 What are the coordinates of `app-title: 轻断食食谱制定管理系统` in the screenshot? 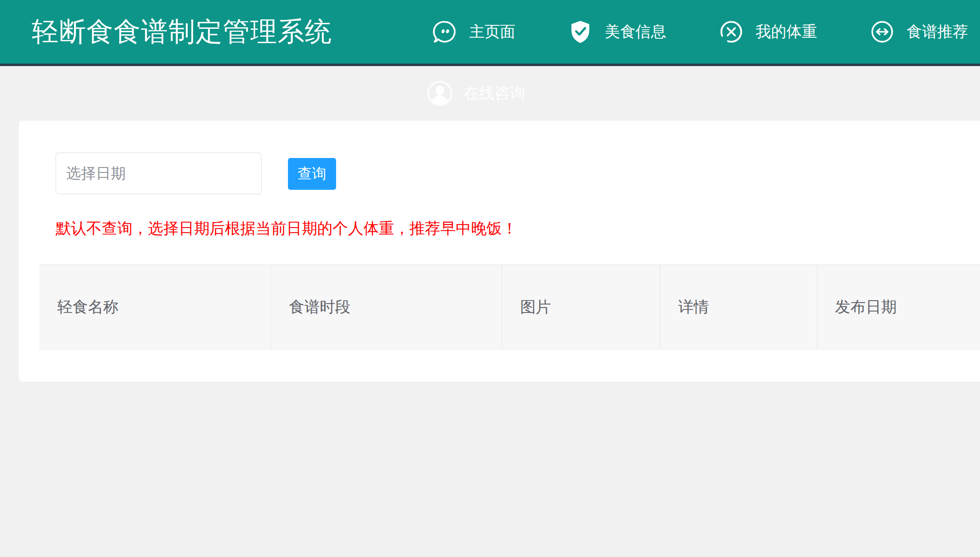 It's located at (182, 32).